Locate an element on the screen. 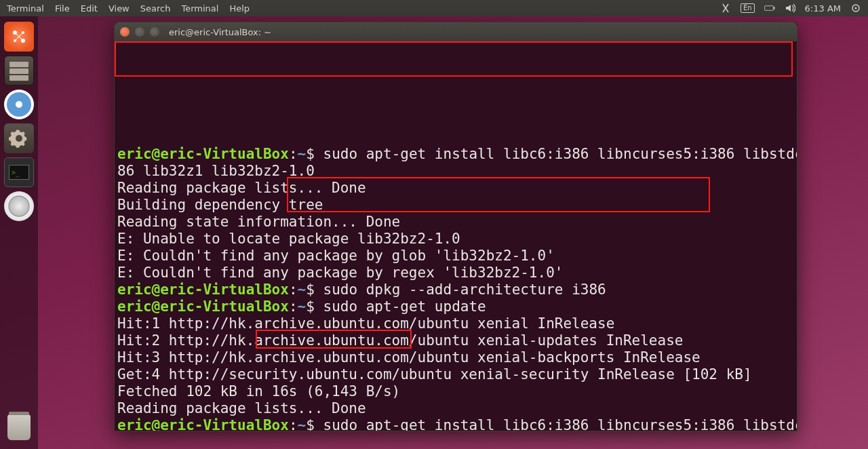 The image size is (868, 449). menu-search: Search is located at coordinates (156, 8).